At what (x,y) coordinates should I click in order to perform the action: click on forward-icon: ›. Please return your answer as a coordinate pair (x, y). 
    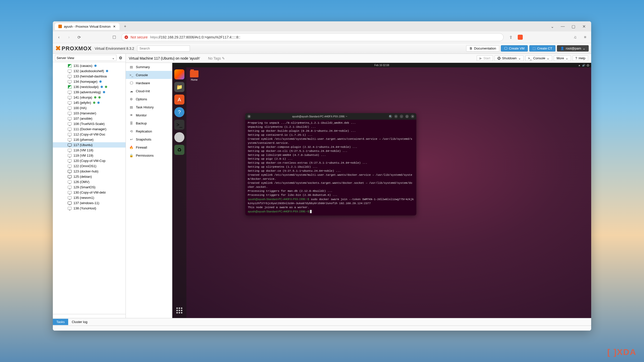
    Looking at the image, I should click on (69, 37).